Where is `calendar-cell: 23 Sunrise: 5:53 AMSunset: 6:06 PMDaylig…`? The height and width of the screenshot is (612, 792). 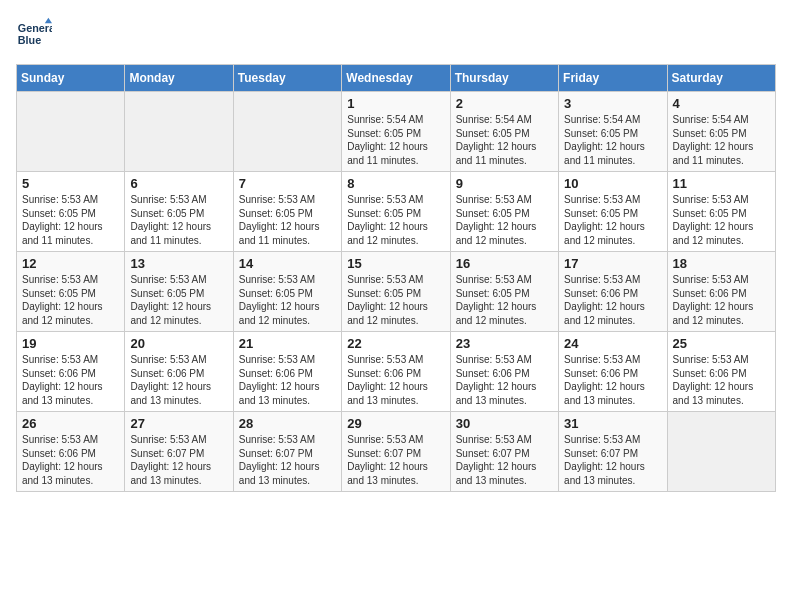
calendar-cell: 23 Sunrise: 5:53 AMSunset: 6:06 PMDaylig… is located at coordinates (504, 372).